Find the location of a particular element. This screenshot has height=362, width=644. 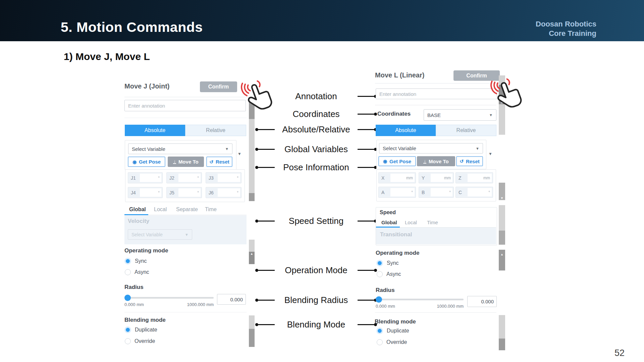

movej-confirm-button: Confirm is located at coordinates (219, 87).